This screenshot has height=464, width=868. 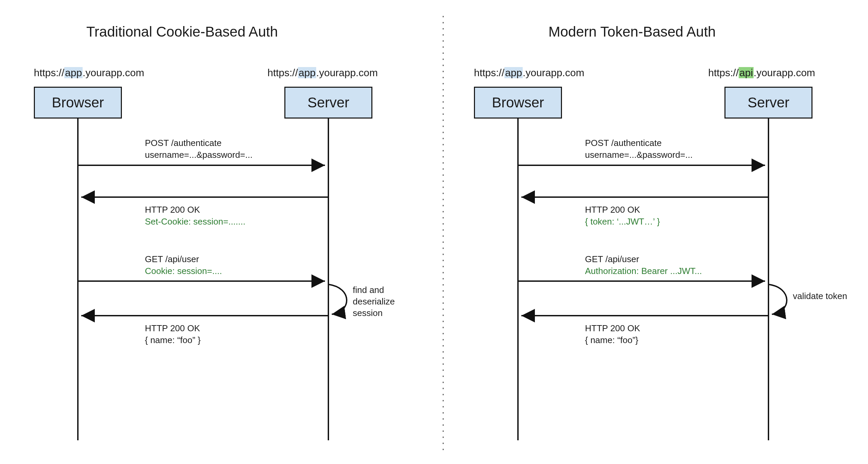 What do you see at coordinates (613, 328) in the screenshot?
I see `right-msg4a: HTTP 200 OK` at bounding box center [613, 328].